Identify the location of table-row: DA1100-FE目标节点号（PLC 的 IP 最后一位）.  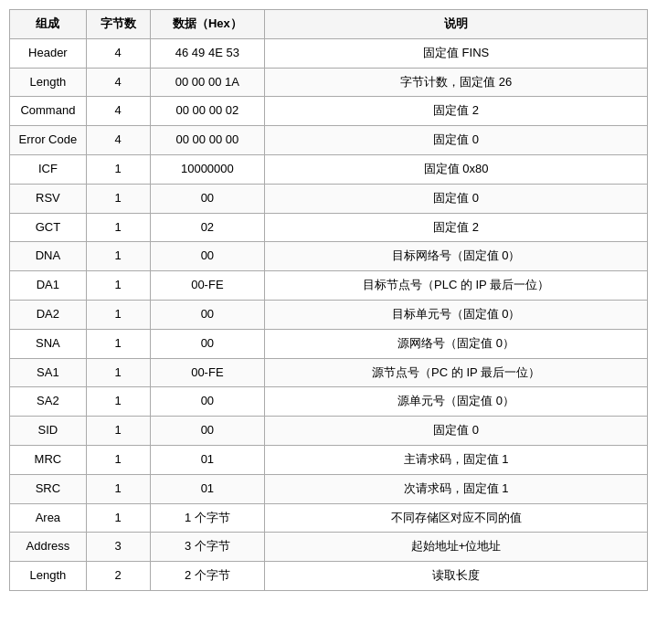
(329, 286).